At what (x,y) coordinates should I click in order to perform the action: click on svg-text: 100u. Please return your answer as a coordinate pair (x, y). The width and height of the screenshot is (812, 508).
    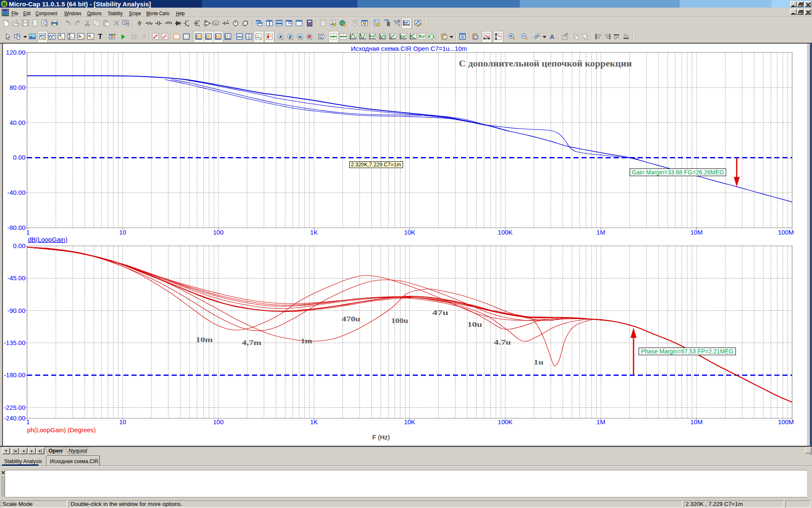
    Looking at the image, I should click on (400, 321).